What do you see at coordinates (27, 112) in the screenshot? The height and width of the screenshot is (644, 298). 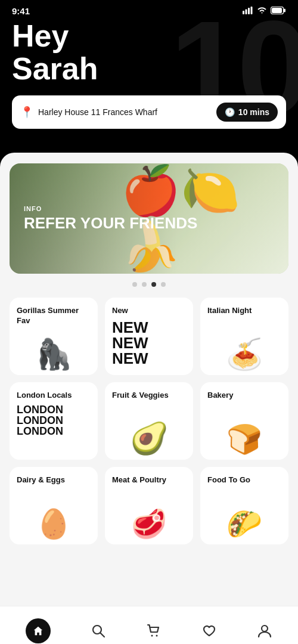 I see `location-pin-icon: 📍` at bounding box center [27, 112].